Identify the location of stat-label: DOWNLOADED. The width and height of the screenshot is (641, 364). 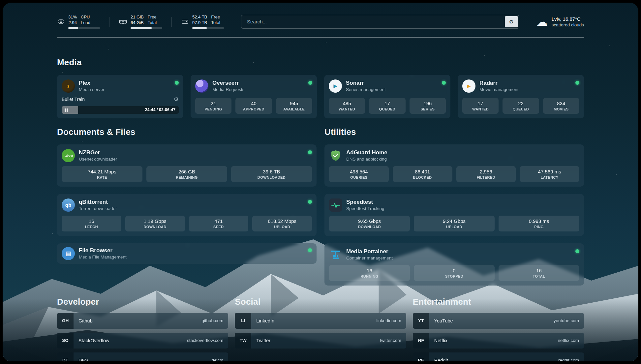
(272, 177).